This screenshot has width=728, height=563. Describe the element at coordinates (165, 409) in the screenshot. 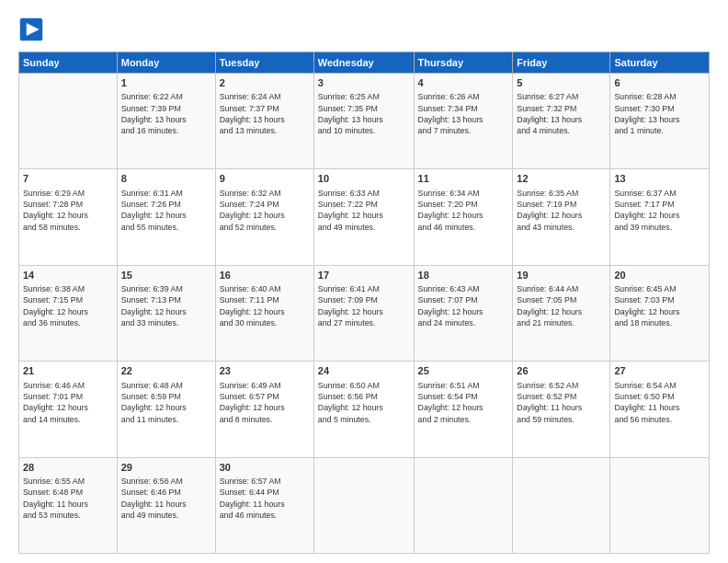

I see `calendar-cell: 22Sunrise: 6:48 AMSunset: 6:59 PMDayligh…` at that location.